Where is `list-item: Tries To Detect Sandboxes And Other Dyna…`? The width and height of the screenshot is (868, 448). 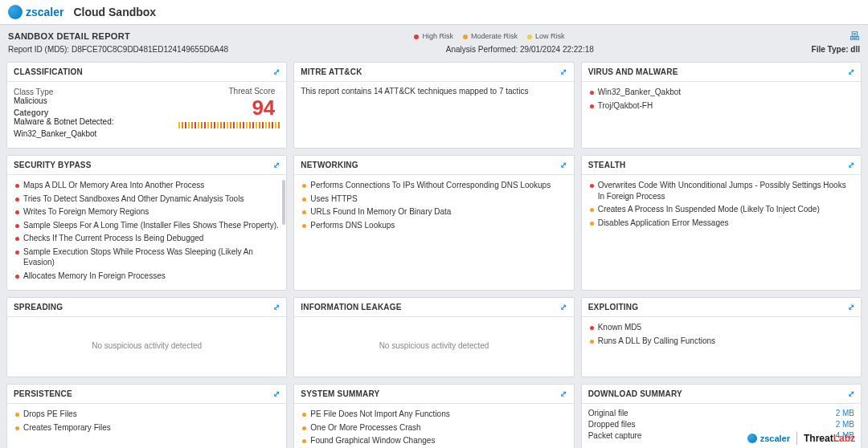
list-item: Tries To Detect Sandboxes And Other Dyna… is located at coordinates (146, 199).